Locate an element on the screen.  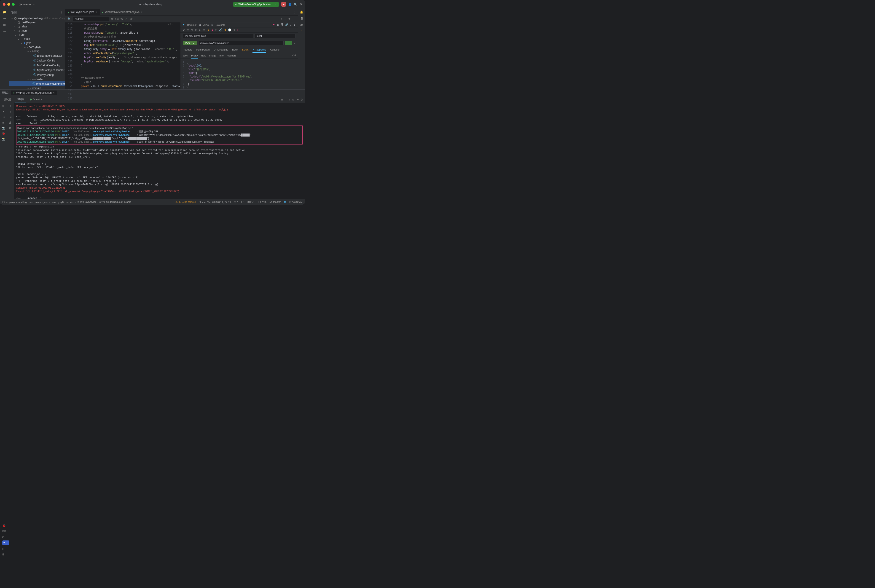
tool-icon: < is located at coordinates (234, 30).